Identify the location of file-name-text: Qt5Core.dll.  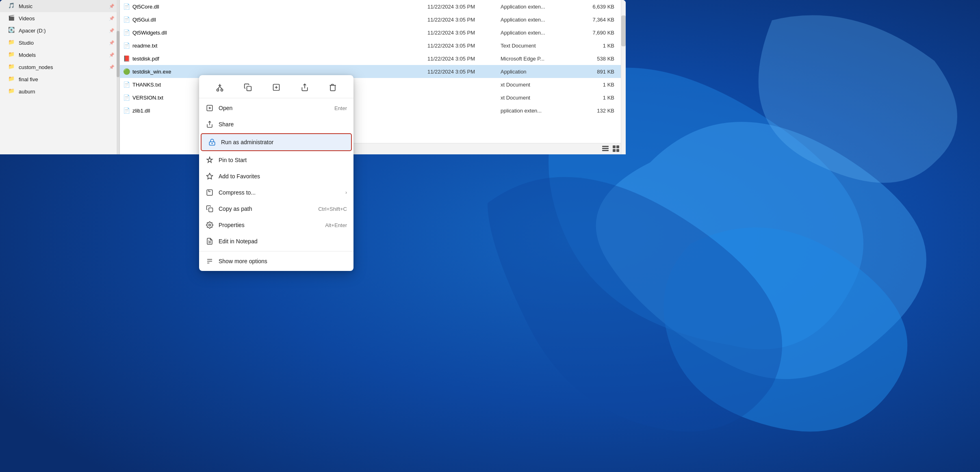
(146, 6).